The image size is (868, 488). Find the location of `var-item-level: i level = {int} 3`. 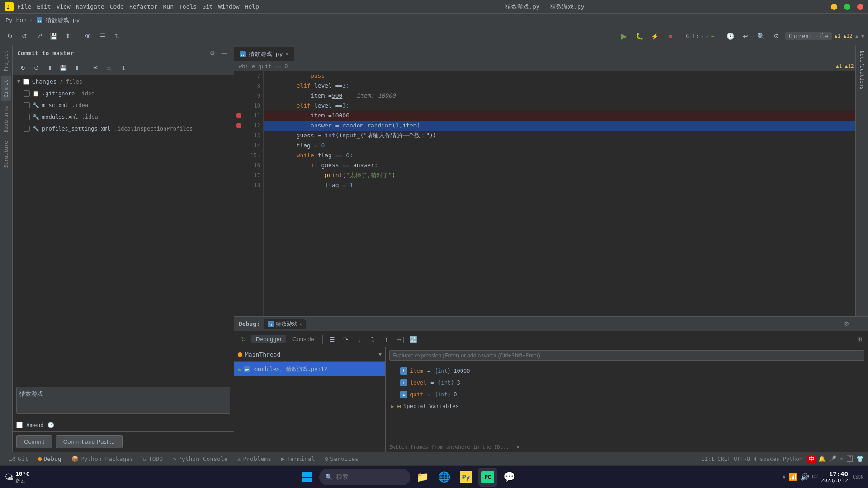

var-item-level: i level = {int} 3 is located at coordinates (627, 383).